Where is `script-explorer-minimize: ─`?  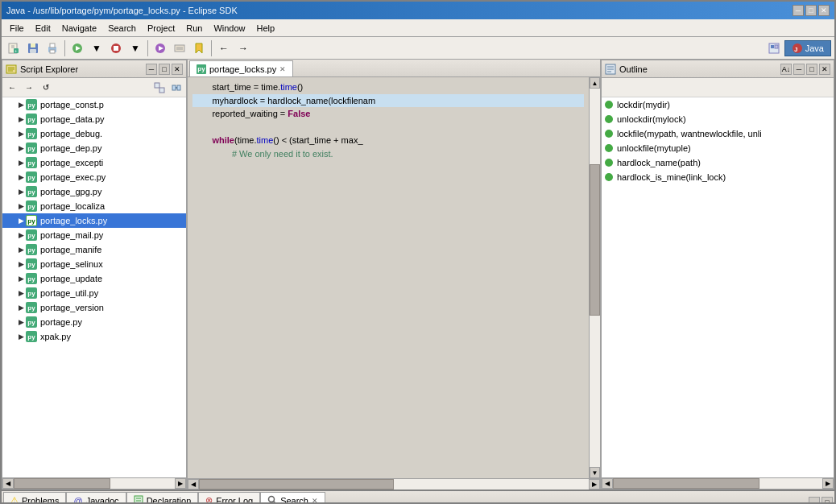 script-explorer-minimize: ─ is located at coordinates (151, 69).